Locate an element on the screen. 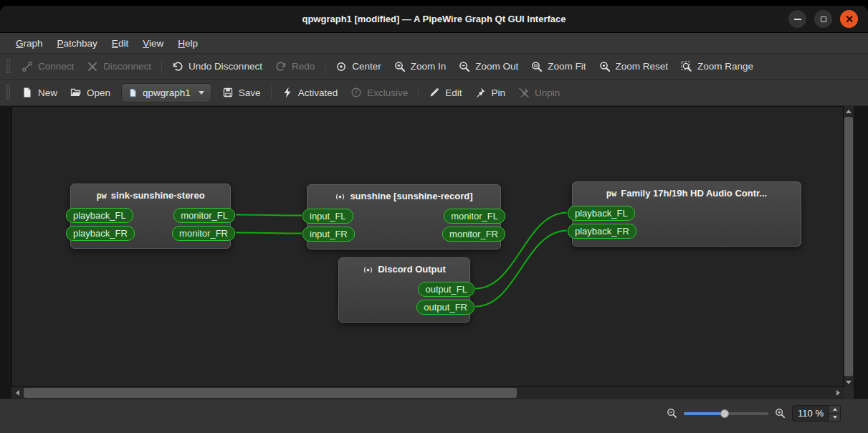 The height and width of the screenshot is (433, 868). pin-button: Pin is located at coordinates (490, 92).